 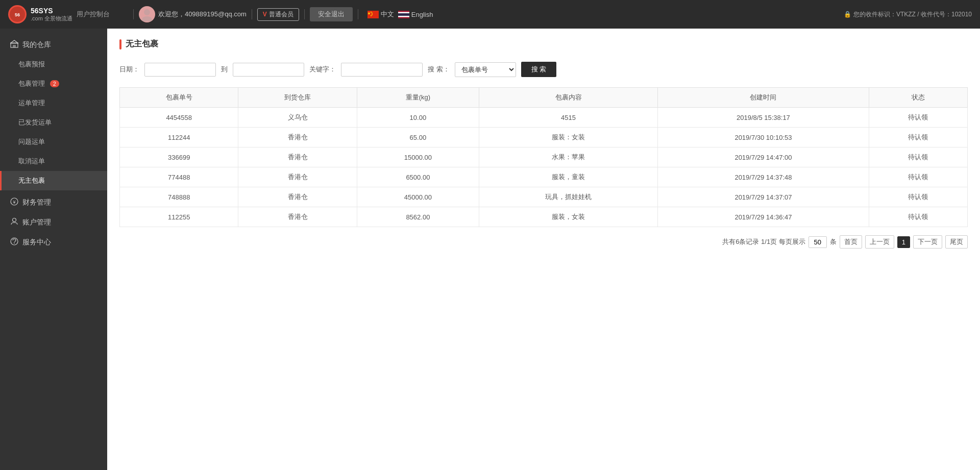 I want to click on table-row: 336699香港仓15000.00水果：苹果2019/7/29 14:47:00…, so click(x=544, y=157).